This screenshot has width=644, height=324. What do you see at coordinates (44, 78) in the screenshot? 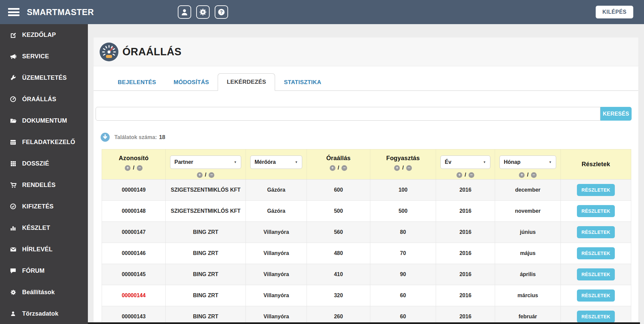
I see `sidebar-item-uzemeltetes: ÜZEMELTETÉS` at bounding box center [44, 78].